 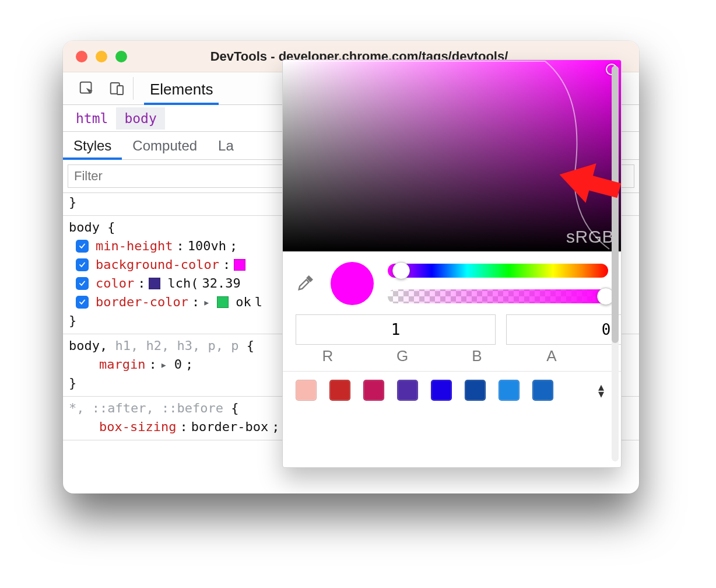 I want to click on css-property-value: 100vh, so click(x=207, y=246).